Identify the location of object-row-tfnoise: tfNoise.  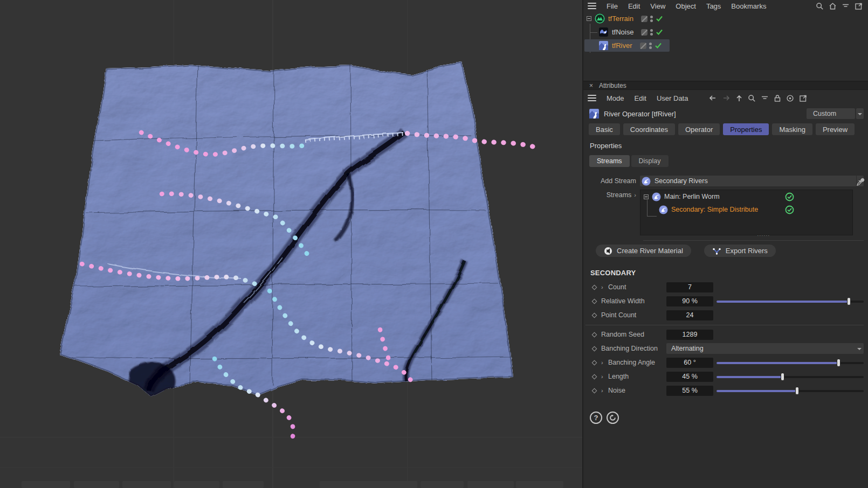
(726, 32).